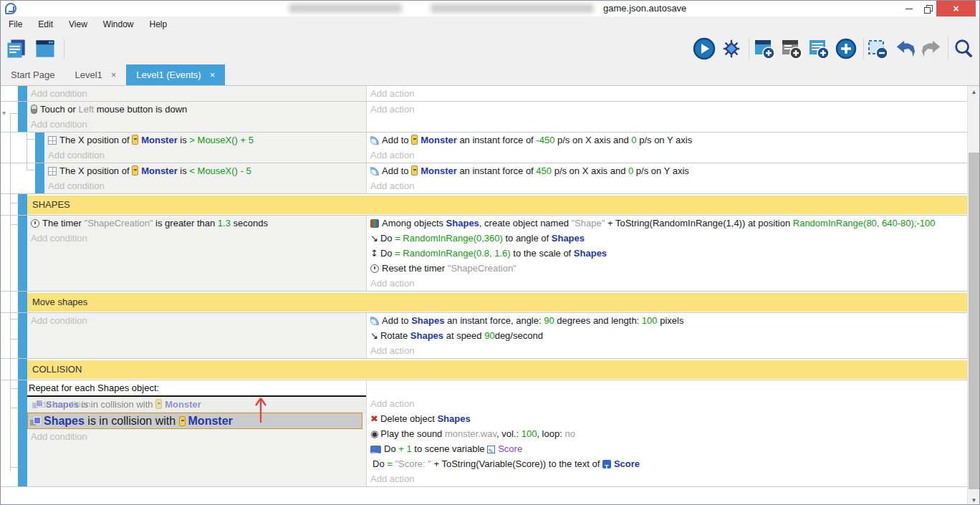 Image resolution: width=980 pixels, height=505 pixels. Describe the element at coordinates (509, 434) in the screenshot. I see `event-text: , vol.:` at that location.